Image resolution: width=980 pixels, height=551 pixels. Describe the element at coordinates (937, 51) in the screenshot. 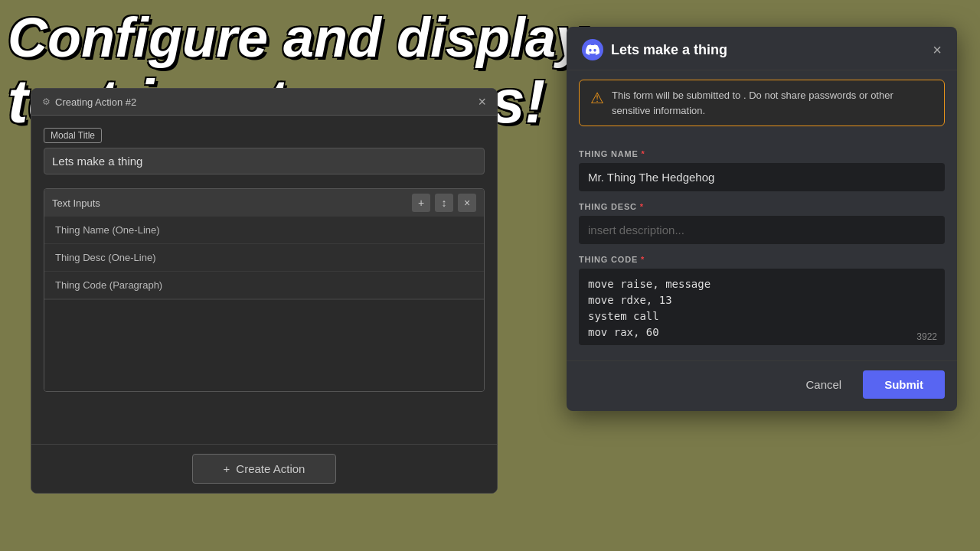

I see `right-modal-close-button: ×` at that location.